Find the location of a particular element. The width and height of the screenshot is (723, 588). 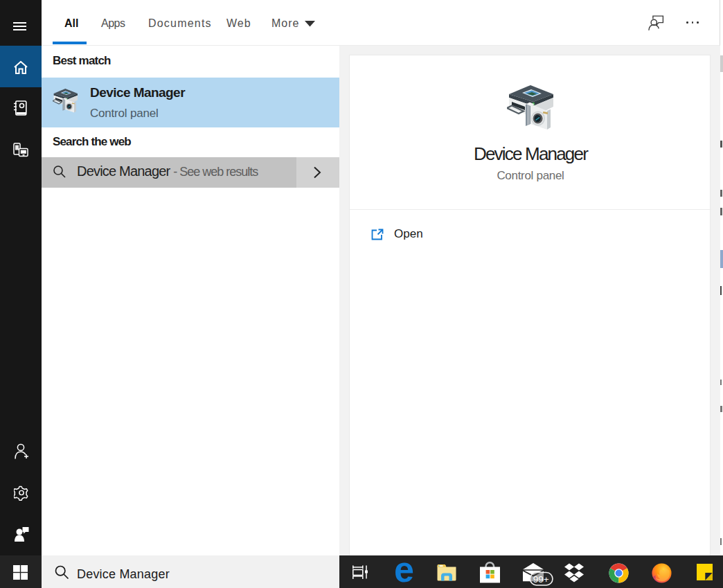

svg-text: 99+ is located at coordinates (542, 579).